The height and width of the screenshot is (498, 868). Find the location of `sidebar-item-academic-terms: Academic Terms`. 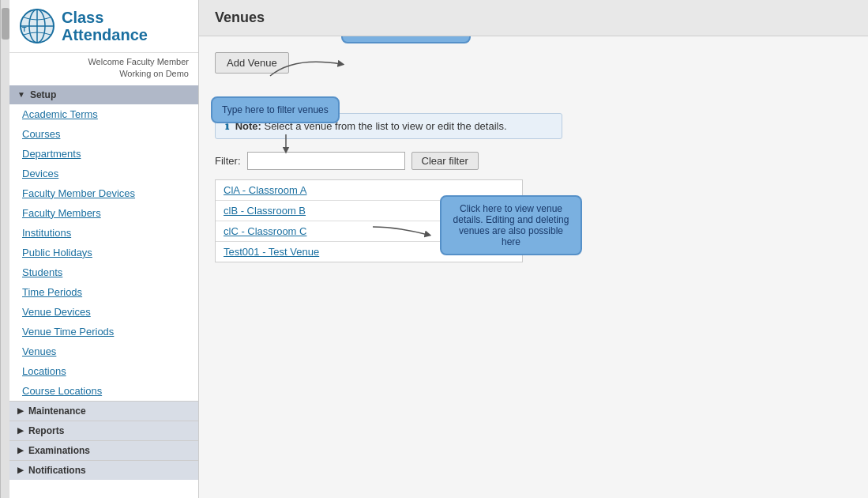

sidebar-item-academic-terms: Academic Terms is located at coordinates (104, 114).